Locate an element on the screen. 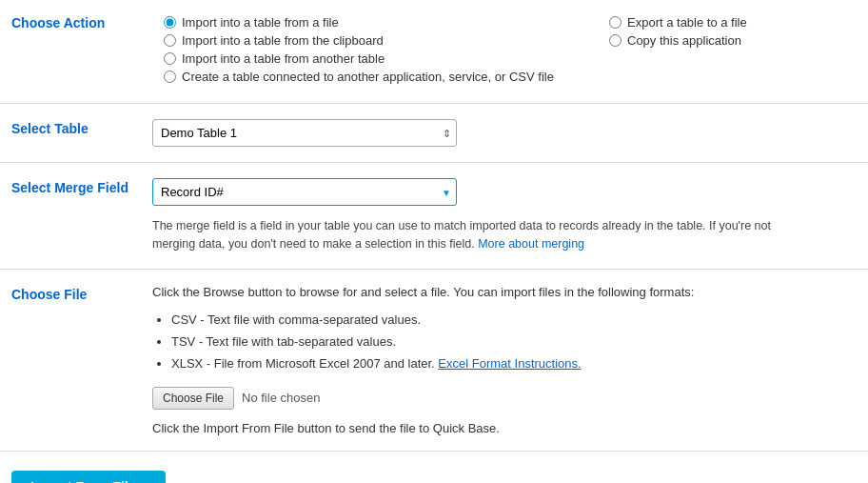  format-tsv: TSV - Text file with tab-separated value… is located at coordinates (510, 341).